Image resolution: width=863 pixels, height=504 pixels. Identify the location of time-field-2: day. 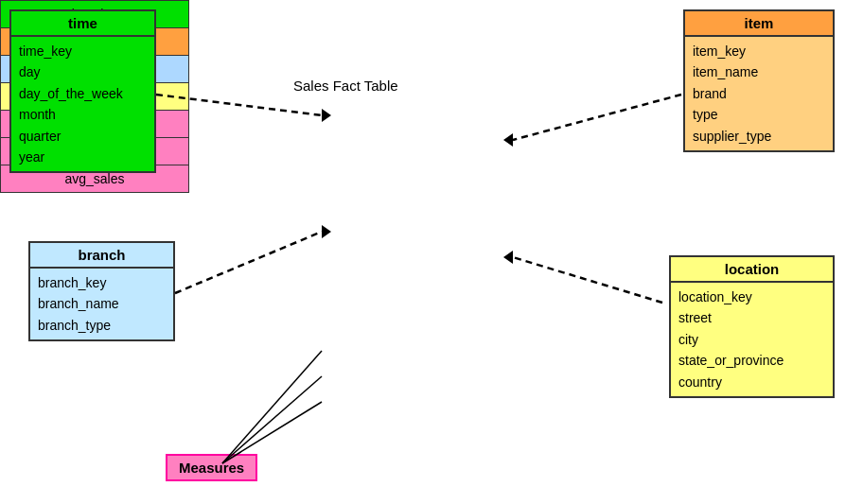
(83, 72).